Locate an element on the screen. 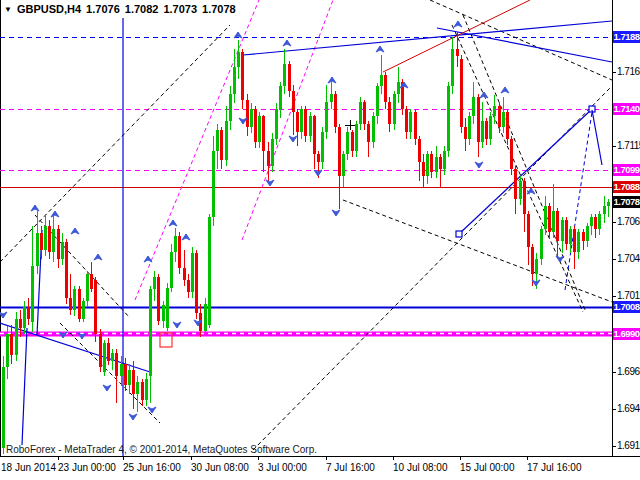 This screenshot has height=480, width=640. time-label: 17 Jul 16:00 is located at coordinates (554, 468).